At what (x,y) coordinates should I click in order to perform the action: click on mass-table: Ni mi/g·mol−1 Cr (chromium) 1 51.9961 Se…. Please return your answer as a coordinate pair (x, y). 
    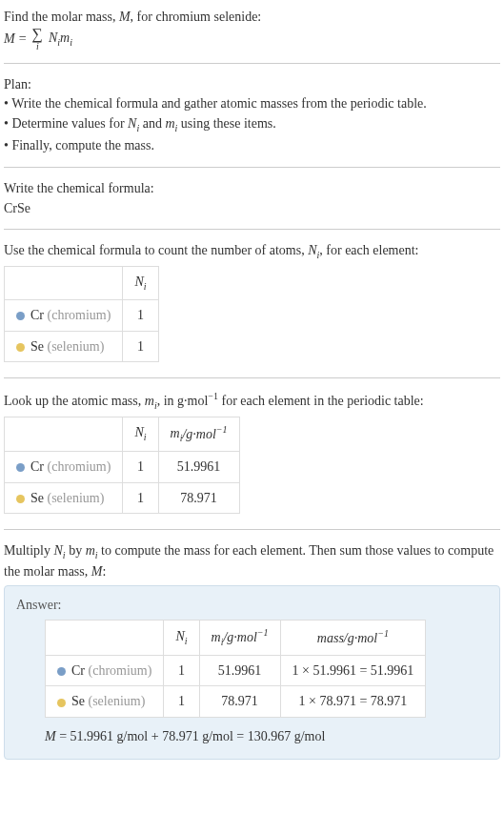
    Looking at the image, I should click on (122, 465).